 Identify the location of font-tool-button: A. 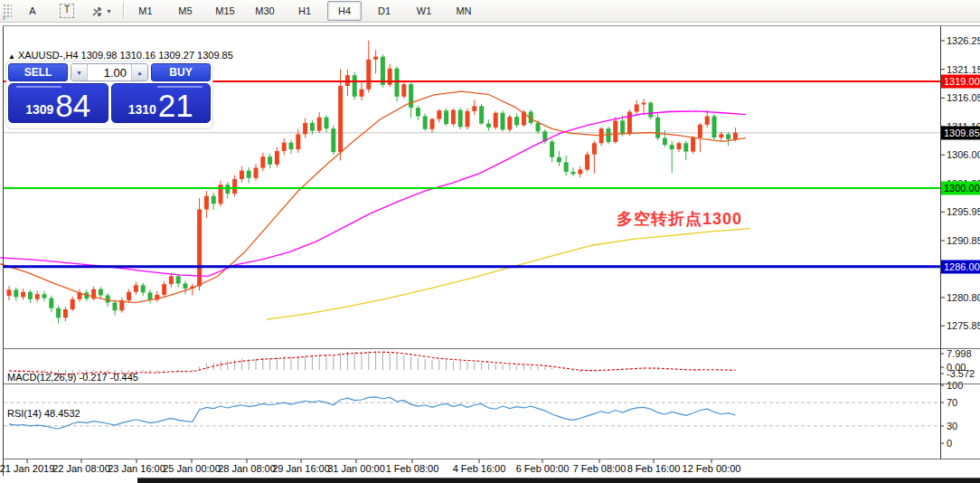
(33, 11).